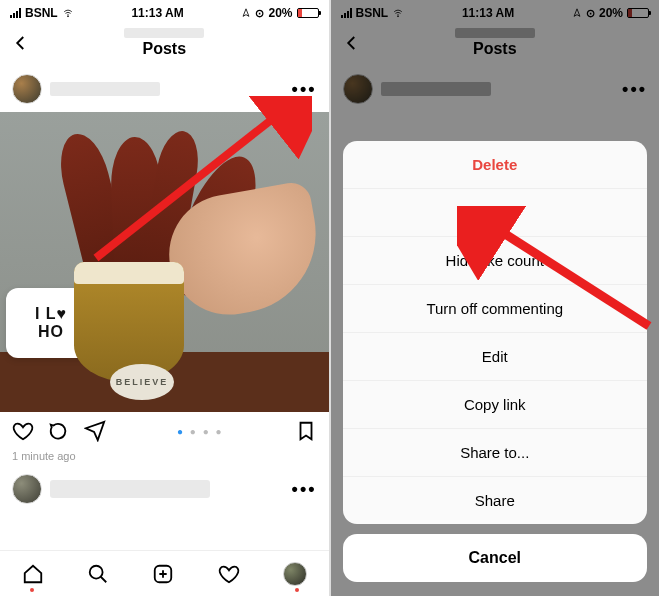  Describe the element at coordinates (164, 33) in the screenshot. I see `header-subtitle-blur` at that location.